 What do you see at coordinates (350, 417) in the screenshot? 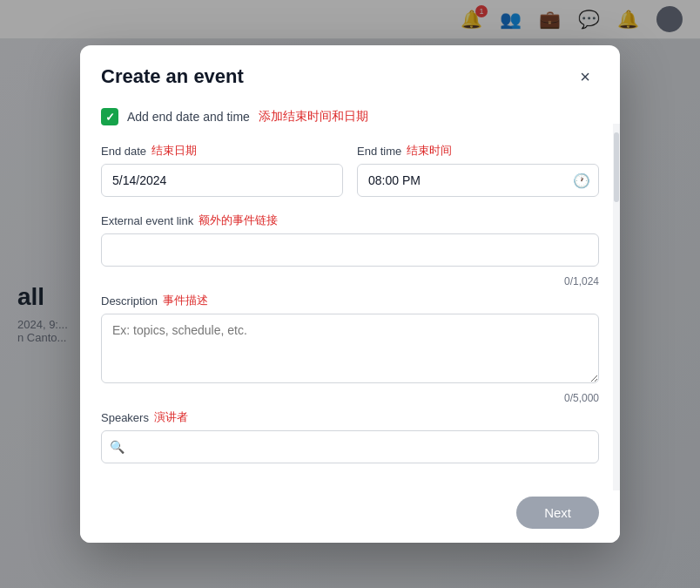
I see `speakers-label: Speakers 演讲者` at bounding box center [350, 417].